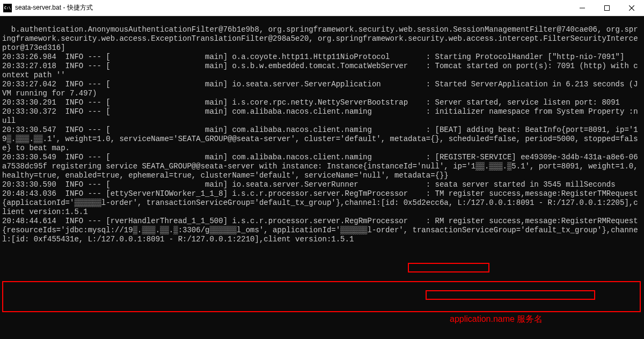 This screenshot has width=644, height=339. Describe the element at coordinates (8, 8) in the screenshot. I see `cmd-icon: C:\` at that location.